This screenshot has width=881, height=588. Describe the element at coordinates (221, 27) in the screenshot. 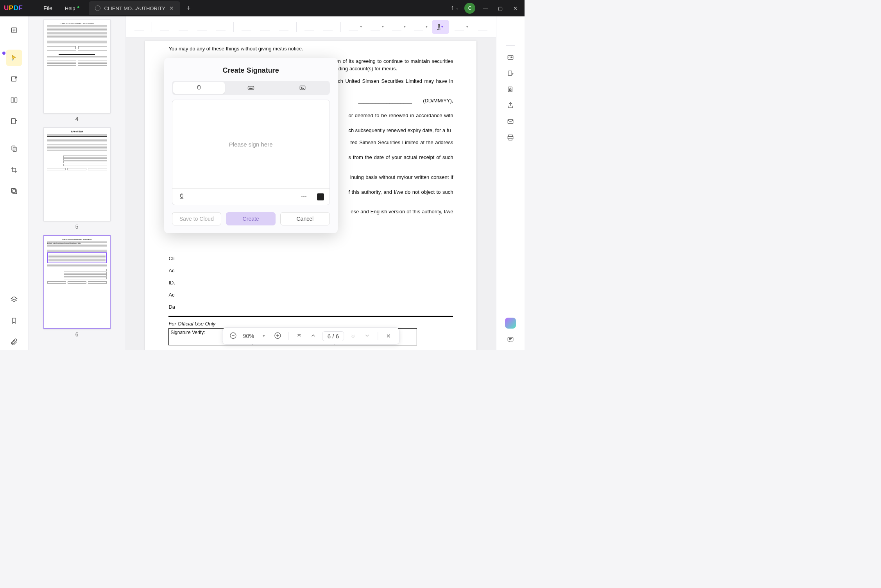

I see `squiggly-tool` at that location.